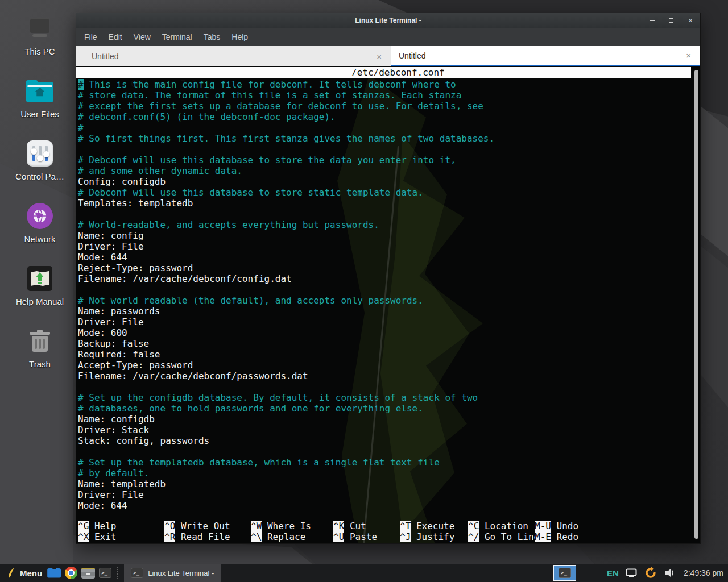  What do you see at coordinates (504, 526) in the screenshot?
I see `shortcut-label: Location` at bounding box center [504, 526].